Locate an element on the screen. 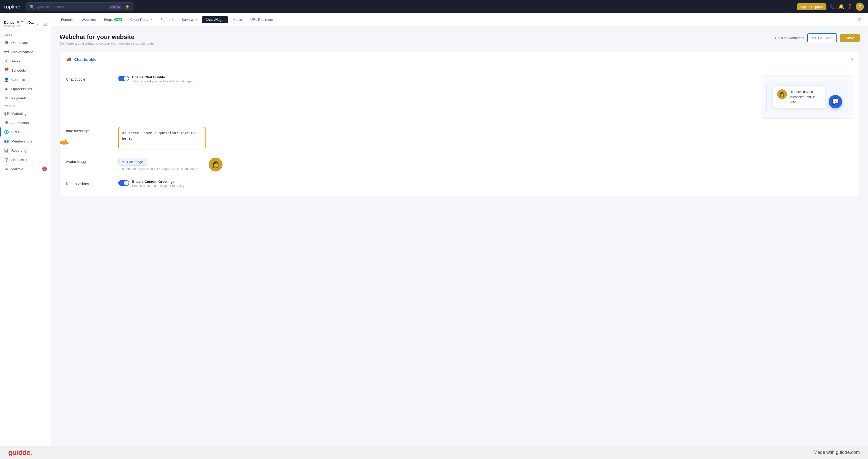  subnav-chat-widget: Chat Widget is located at coordinates (215, 20).